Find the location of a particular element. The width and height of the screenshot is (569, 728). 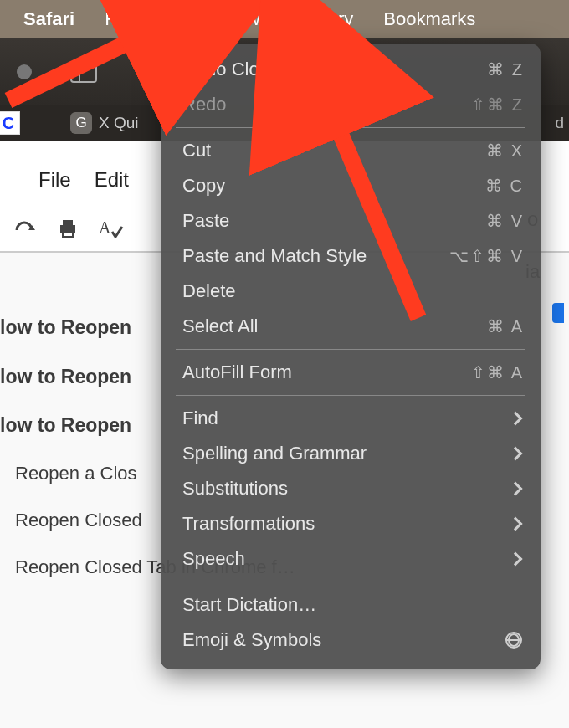

menu-item-speech: Speech is located at coordinates (351, 559).